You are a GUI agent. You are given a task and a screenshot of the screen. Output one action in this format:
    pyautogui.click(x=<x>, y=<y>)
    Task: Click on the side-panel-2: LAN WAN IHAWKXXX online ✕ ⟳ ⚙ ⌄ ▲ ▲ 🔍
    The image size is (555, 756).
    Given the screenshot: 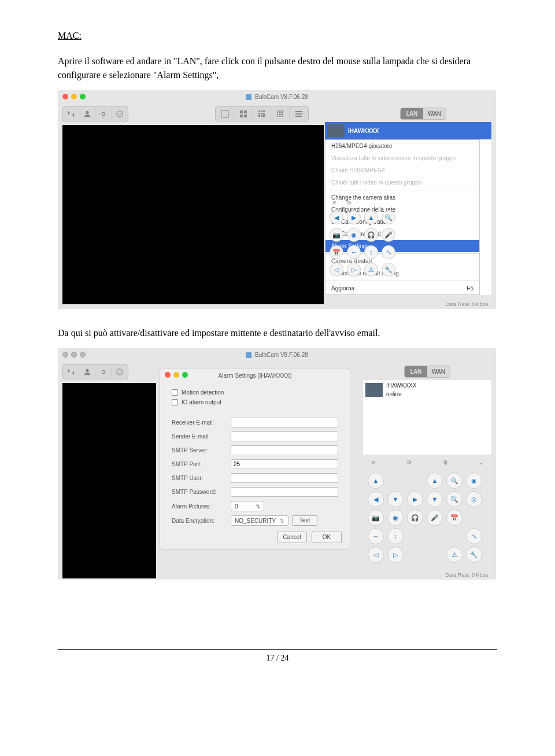 What is the action you would take?
    pyautogui.click(x=427, y=466)
    